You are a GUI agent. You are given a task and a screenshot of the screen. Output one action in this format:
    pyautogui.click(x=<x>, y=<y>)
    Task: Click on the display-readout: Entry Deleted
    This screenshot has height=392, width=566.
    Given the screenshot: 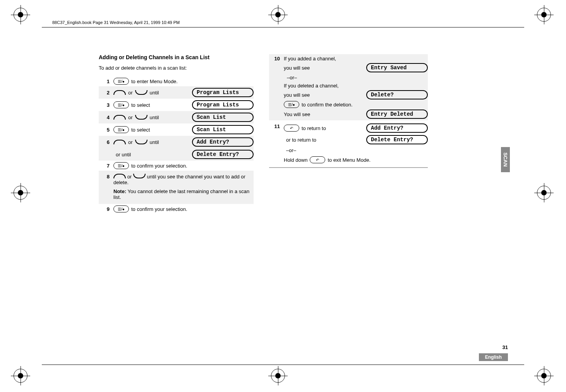 What is the action you would take?
    pyautogui.click(x=397, y=114)
    